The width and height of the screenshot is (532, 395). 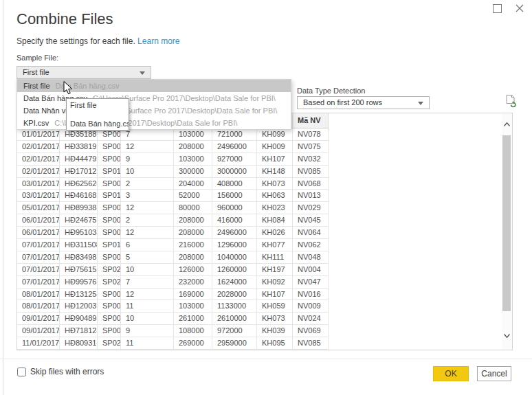 What do you see at coordinates (507, 336) in the screenshot?
I see `scroll-down-button` at bounding box center [507, 336].